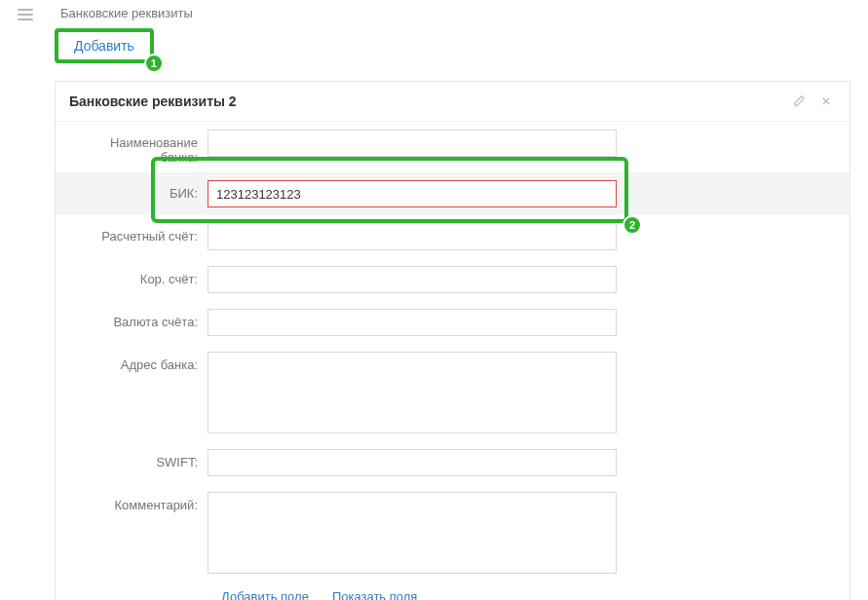  I want to click on textarea-comment, so click(412, 533).